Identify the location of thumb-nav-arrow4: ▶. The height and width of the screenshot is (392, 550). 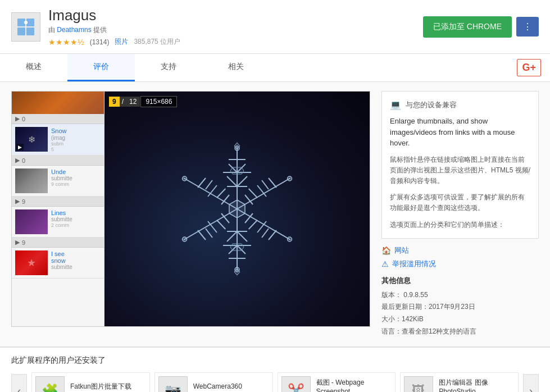
(17, 243).